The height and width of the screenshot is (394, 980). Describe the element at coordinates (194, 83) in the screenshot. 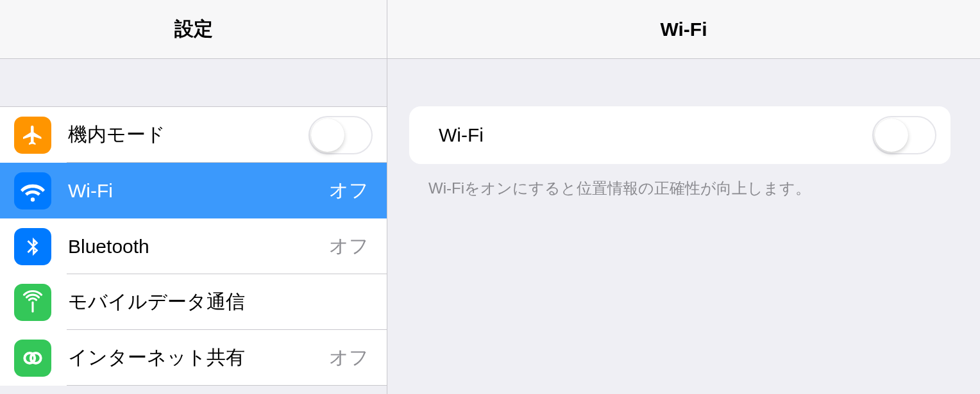

I see `sidebar-spacer` at that location.